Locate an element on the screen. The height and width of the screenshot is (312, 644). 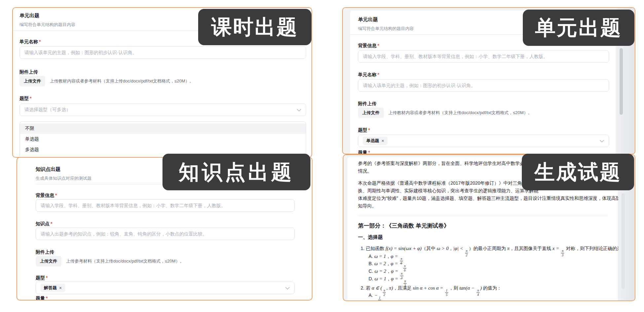
selected-type-tag: 解答题× is located at coordinates (53, 288).